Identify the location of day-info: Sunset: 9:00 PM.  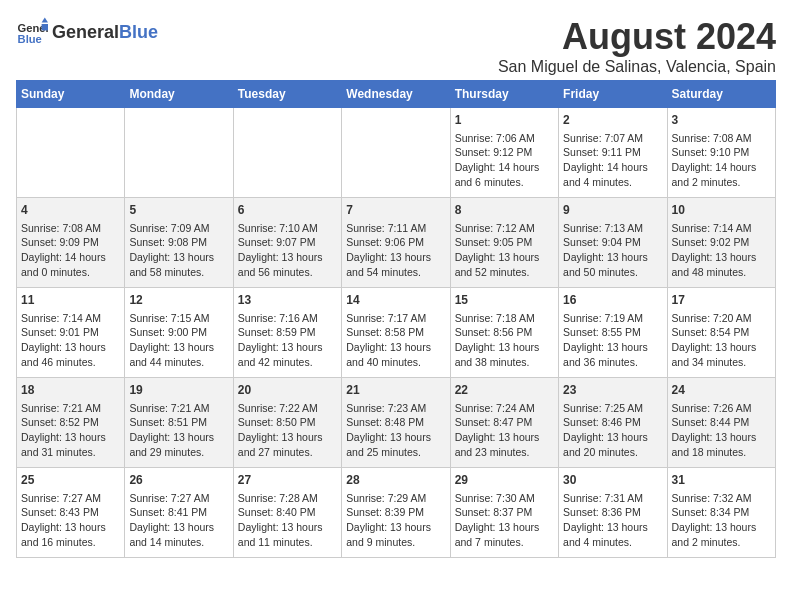
(178, 332).